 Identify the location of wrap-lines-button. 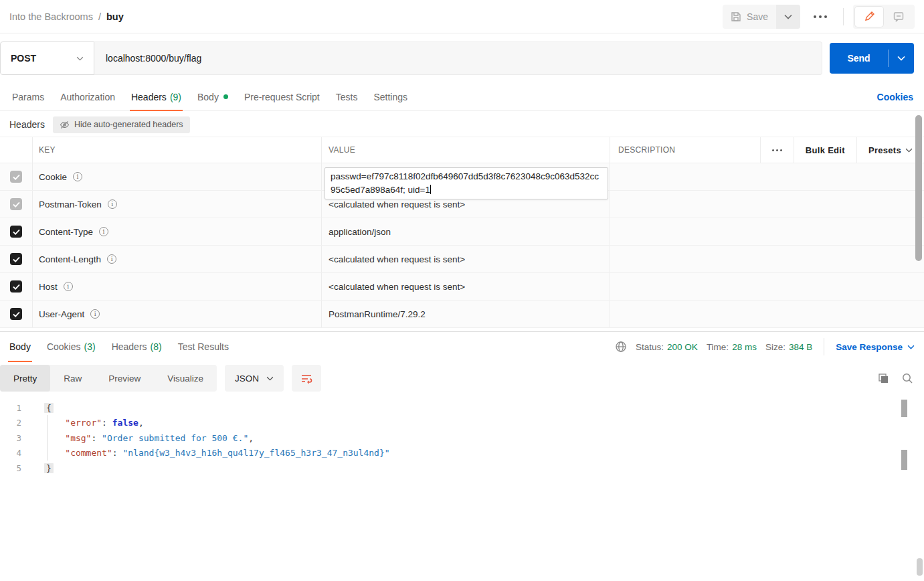
(306, 378).